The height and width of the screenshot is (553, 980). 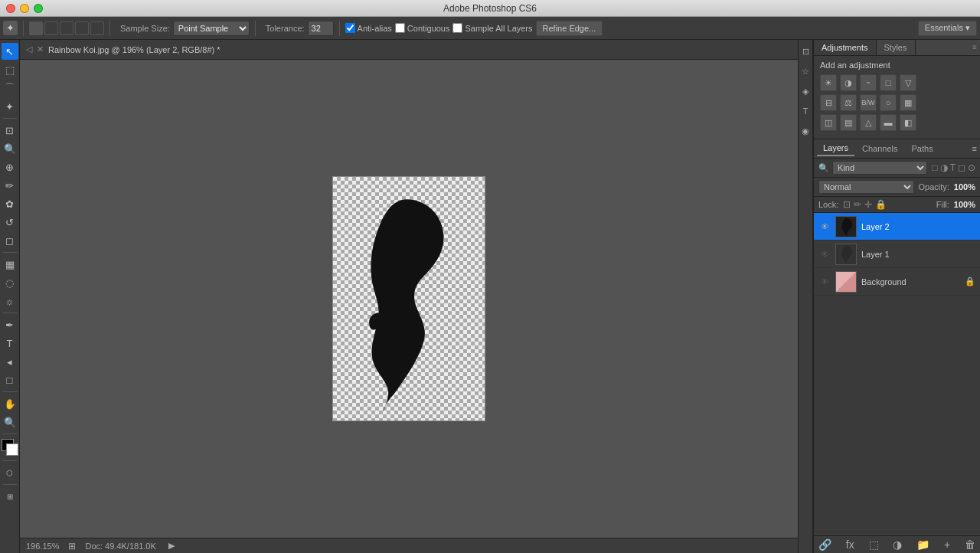 What do you see at coordinates (908, 103) in the screenshot?
I see `channelmixer-adj-icon: ▦` at bounding box center [908, 103].